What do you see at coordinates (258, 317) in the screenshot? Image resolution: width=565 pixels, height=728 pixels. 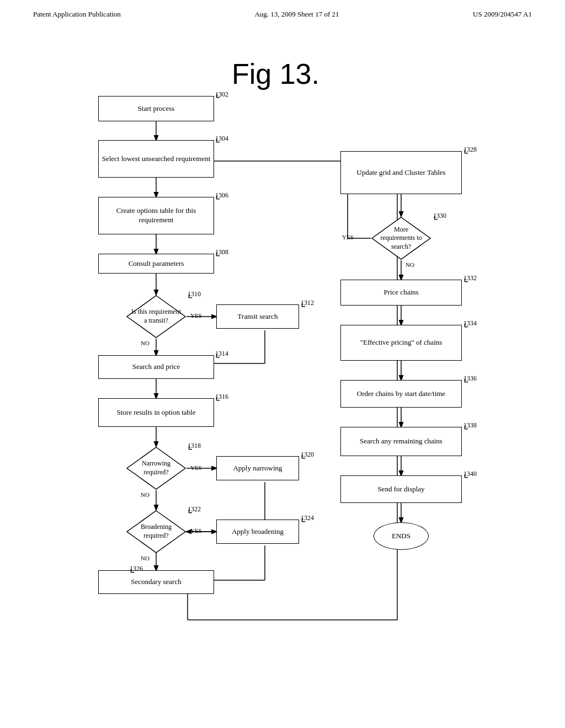 I see `node-transit-search: Transit search` at bounding box center [258, 317].